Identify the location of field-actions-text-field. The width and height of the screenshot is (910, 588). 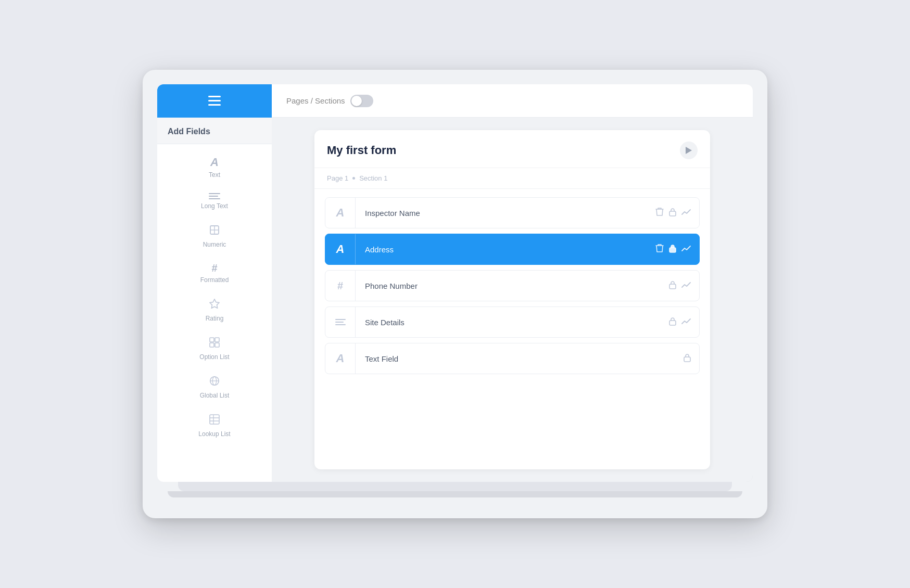
(687, 359).